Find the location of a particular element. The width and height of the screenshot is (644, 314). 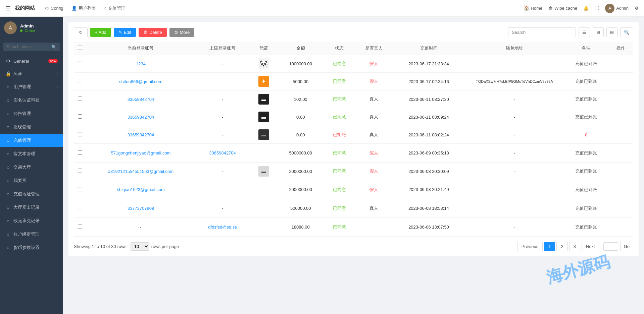

search-input is located at coordinates (542, 32).